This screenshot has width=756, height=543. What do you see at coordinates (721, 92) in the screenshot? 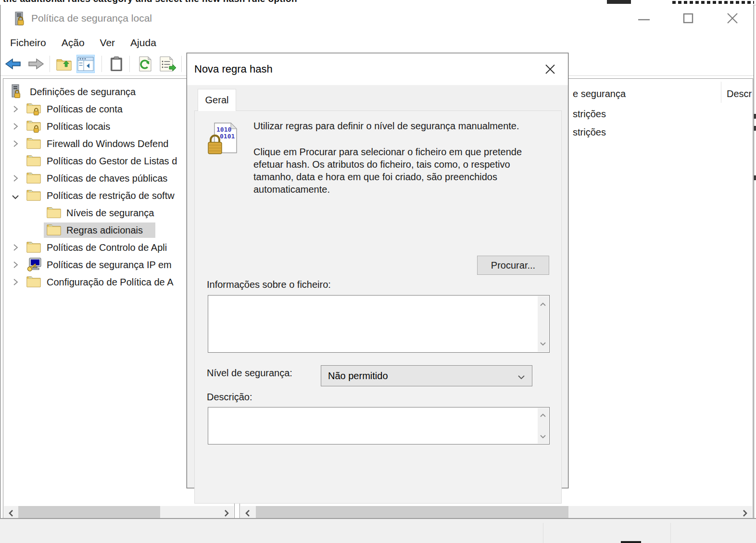
I see `column-divider` at bounding box center [721, 92].